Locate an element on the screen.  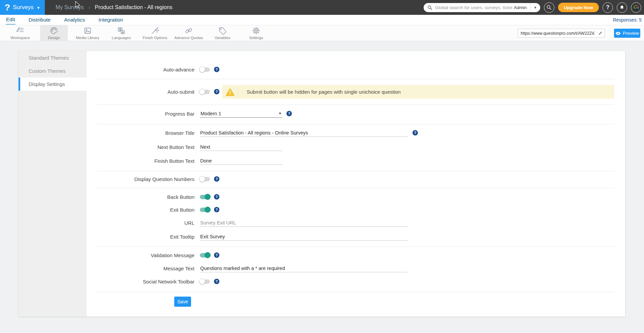
toolbar-item-variables: Variables is located at coordinates (222, 33).